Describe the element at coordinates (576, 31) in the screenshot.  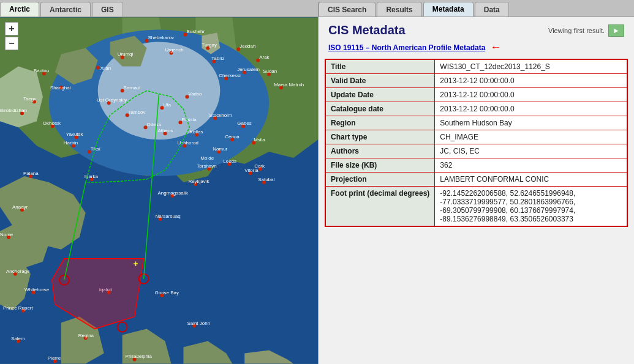
I see `viewing-info-text: Viewing first result.` at that location.